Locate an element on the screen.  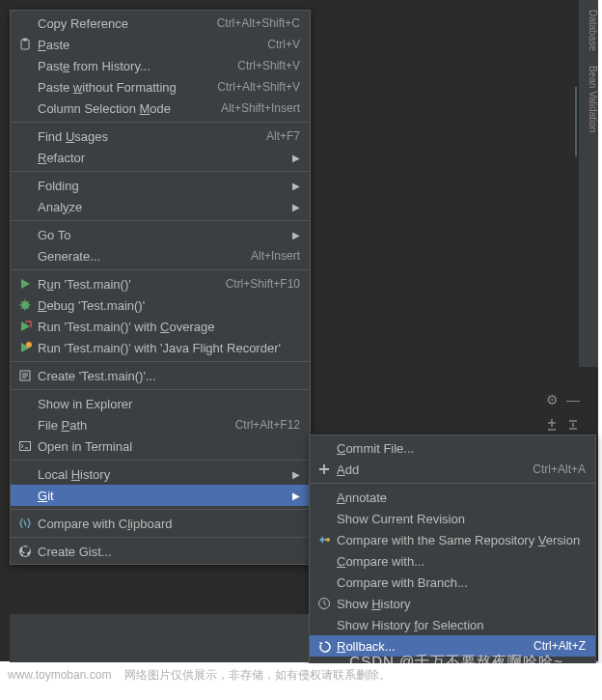
panel-toolbar: ⚙ — is located at coordinates (562, 400).